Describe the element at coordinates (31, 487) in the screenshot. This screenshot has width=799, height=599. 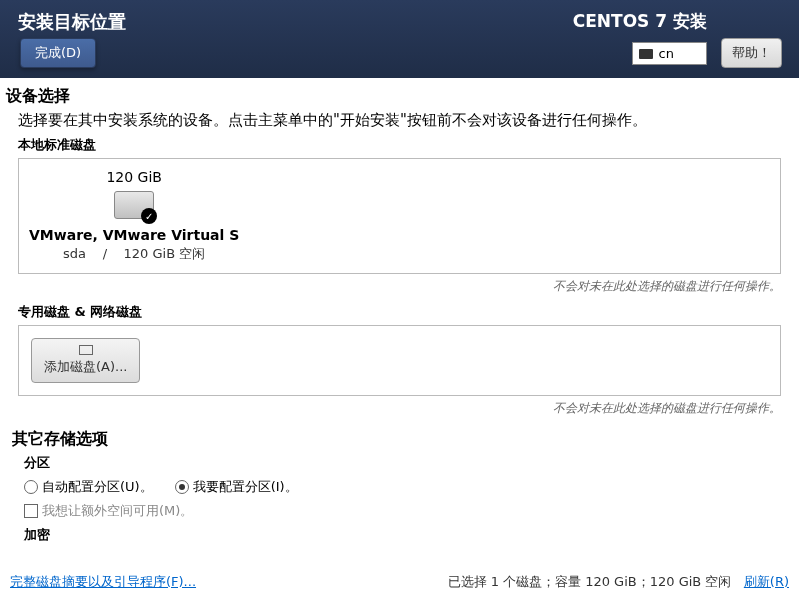
I see `auto-partition-radio` at that location.